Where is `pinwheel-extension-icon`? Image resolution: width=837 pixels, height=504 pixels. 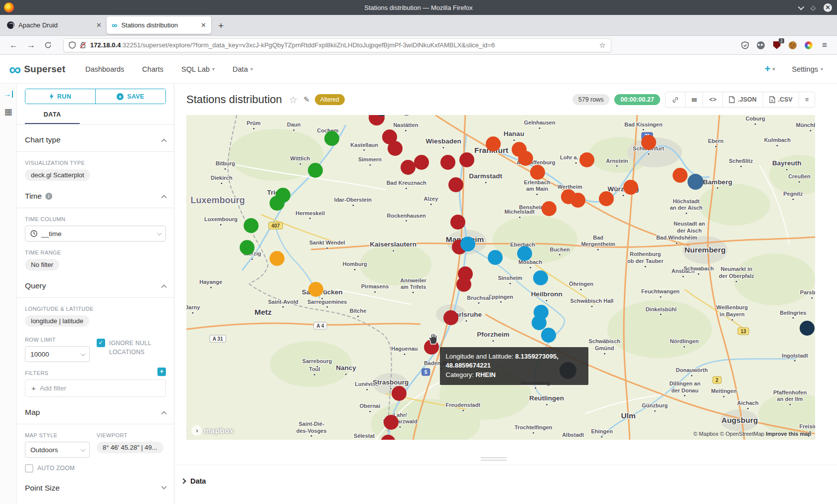 pinwheel-extension-icon is located at coordinates (809, 45).